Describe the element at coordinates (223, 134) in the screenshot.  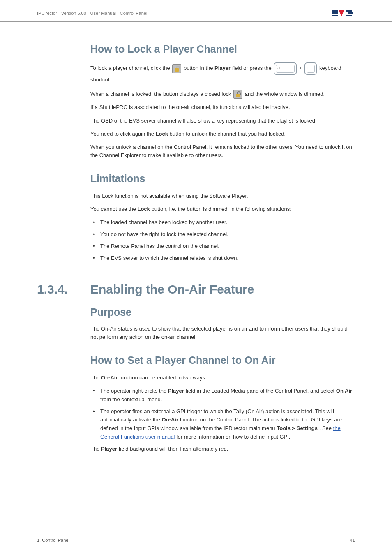
I see `lock-paragraph-5: You need to click again the Lock button …` at that location.